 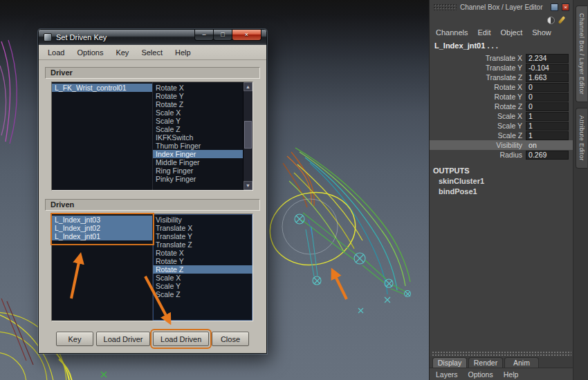 I want to click on driven-attributes-pane: Visibility Translate X Translate Y Trans…, so click(x=203, y=267).